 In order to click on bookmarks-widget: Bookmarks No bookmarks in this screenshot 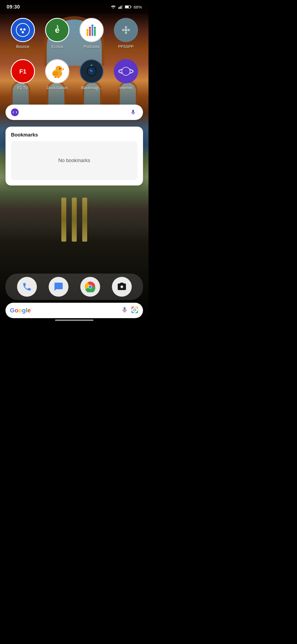, I will do `click(74, 156)`.